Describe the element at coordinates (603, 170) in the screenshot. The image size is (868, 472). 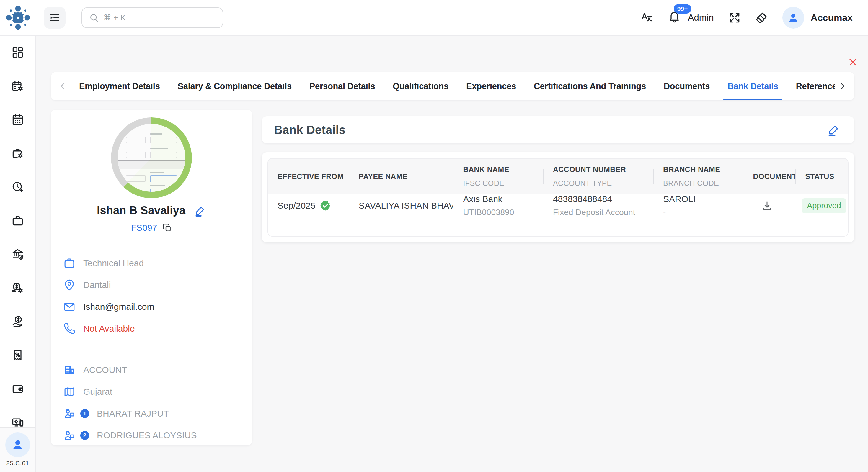
I see `column-label: ACCOUNT NUMBER` at that location.